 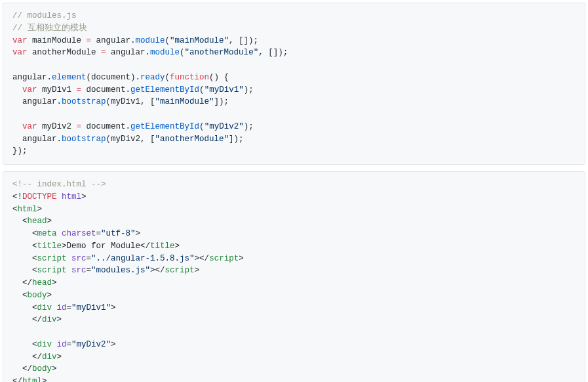 What do you see at coordinates (57, 41) in the screenshot?
I see `code-token: mainModule` at bounding box center [57, 41].